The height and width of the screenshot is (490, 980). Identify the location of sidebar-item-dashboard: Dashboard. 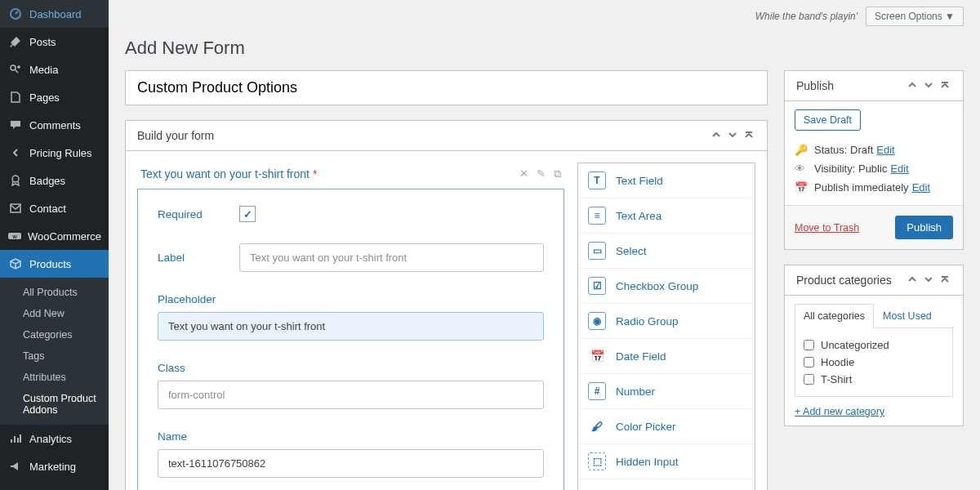
(54, 14).